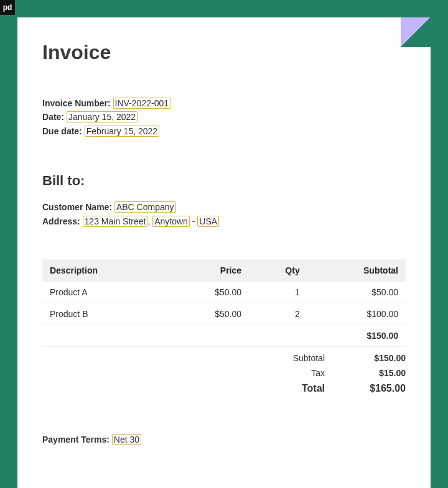 This screenshot has height=488, width=448. I want to click on address-country: USA, so click(208, 221).